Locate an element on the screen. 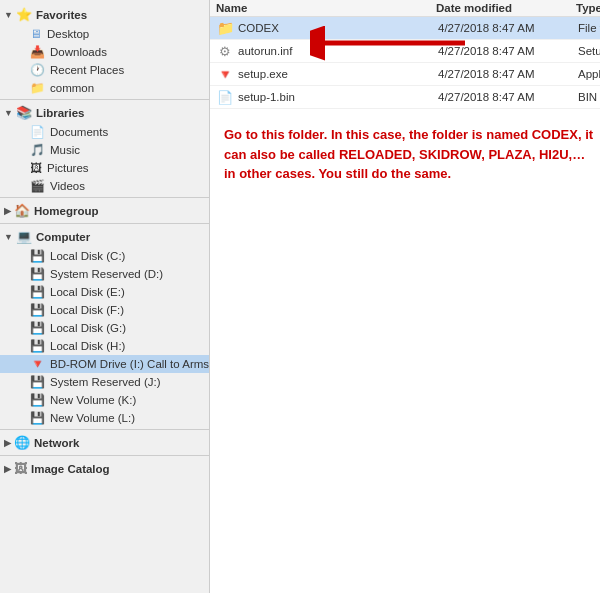  network-label: Network is located at coordinates (56, 443).